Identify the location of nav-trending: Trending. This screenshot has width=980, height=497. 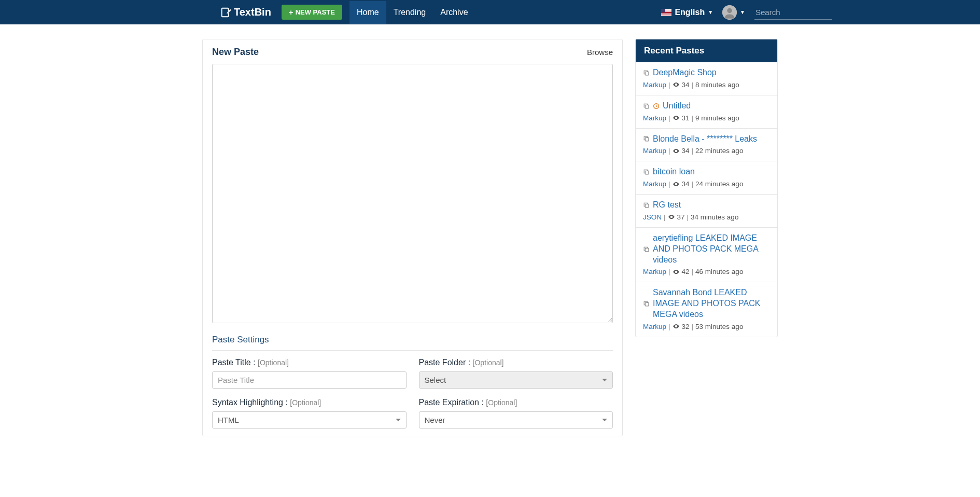
(410, 12).